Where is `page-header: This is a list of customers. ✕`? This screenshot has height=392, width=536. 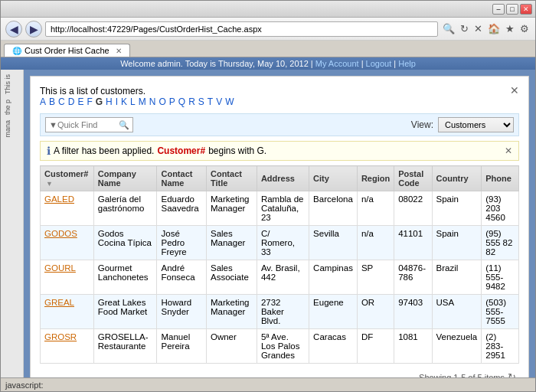 page-header: This is a list of customers. ✕ is located at coordinates (279, 91).